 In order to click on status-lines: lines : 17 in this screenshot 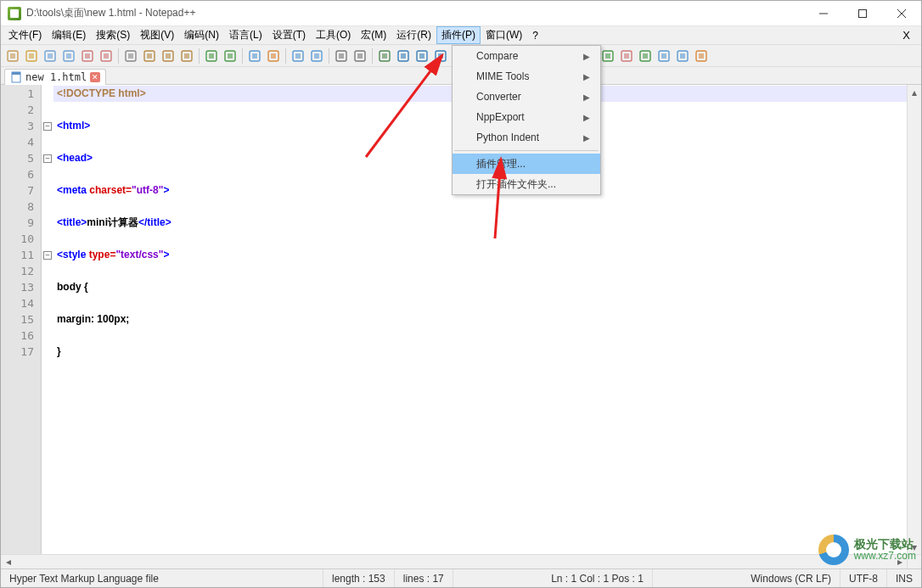, I will do `click(424, 579)`.